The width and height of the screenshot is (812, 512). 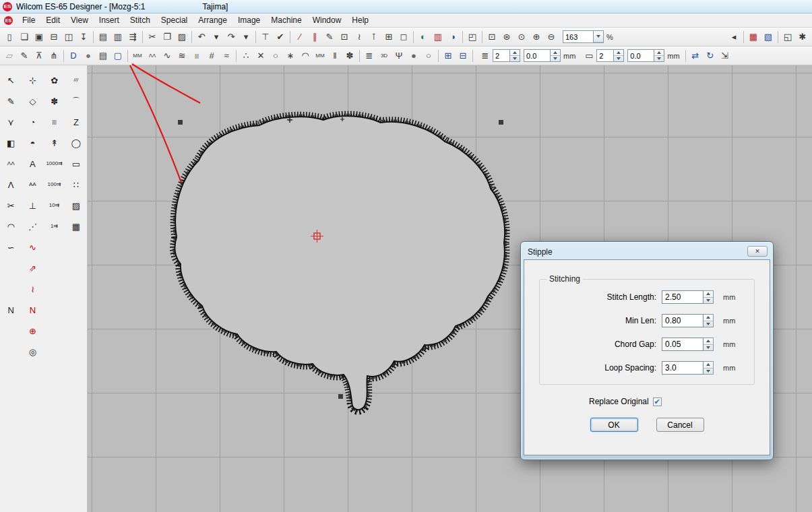 What do you see at coordinates (414, 56) in the screenshot?
I see `shadow-solid-button: ●` at bounding box center [414, 56].